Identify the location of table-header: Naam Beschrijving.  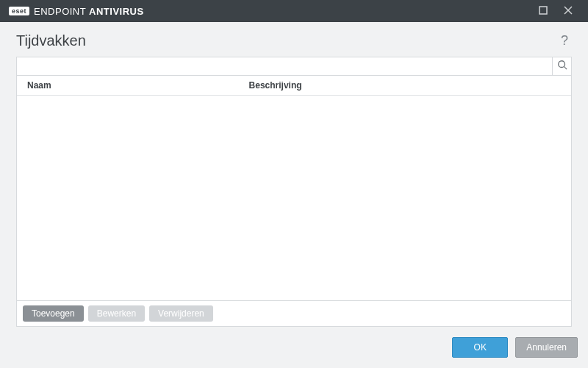
(294, 85).